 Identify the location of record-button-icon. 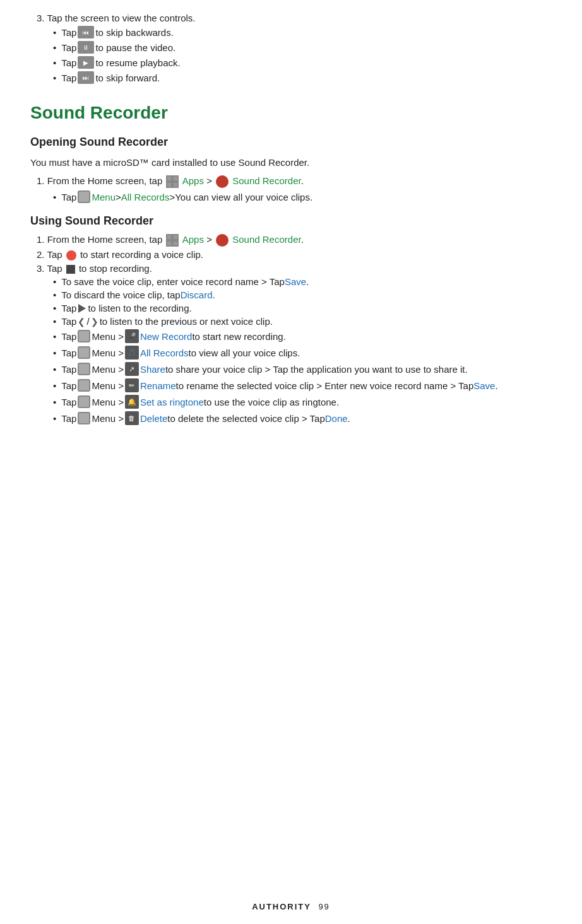
(71, 255).